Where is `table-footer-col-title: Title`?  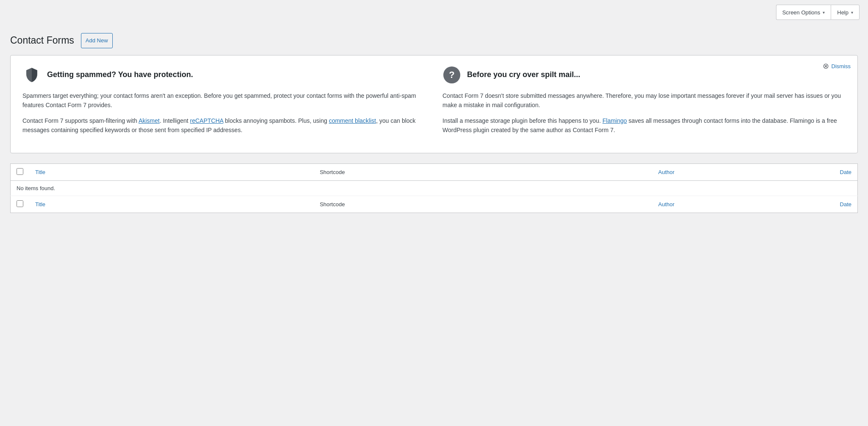
table-footer-col-title: Title is located at coordinates (112, 204).